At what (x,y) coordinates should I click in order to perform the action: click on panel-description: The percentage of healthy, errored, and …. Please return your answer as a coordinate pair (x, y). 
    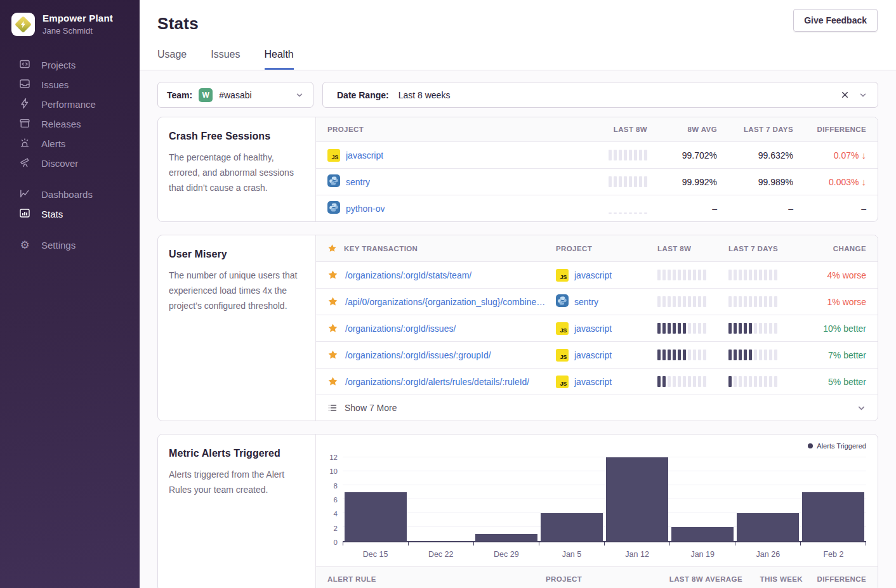
    Looking at the image, I should click on (237, 173).